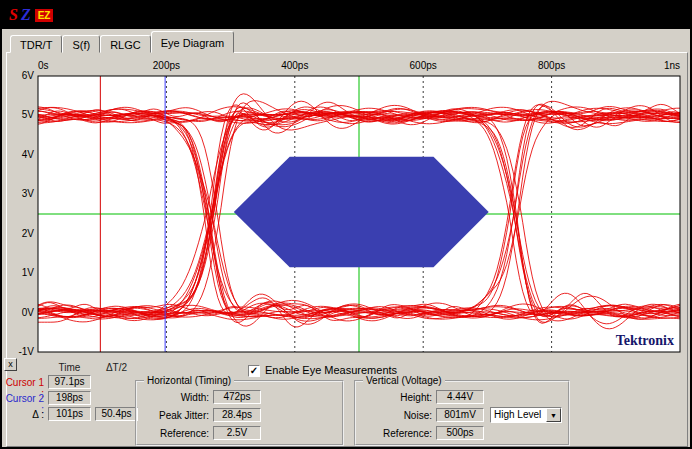 The height and width of the screenshot is (449, 692). Describe the element at coordinates (116, 414) in the screenshot. I see `delta-dt2-value: 50.4ps` at that location.